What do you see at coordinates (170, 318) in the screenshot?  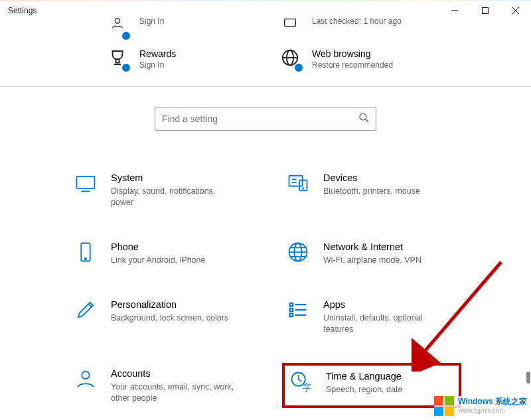 I see `category-subtitle: Background, lock screen, colors` at bounding box center [170, 318].